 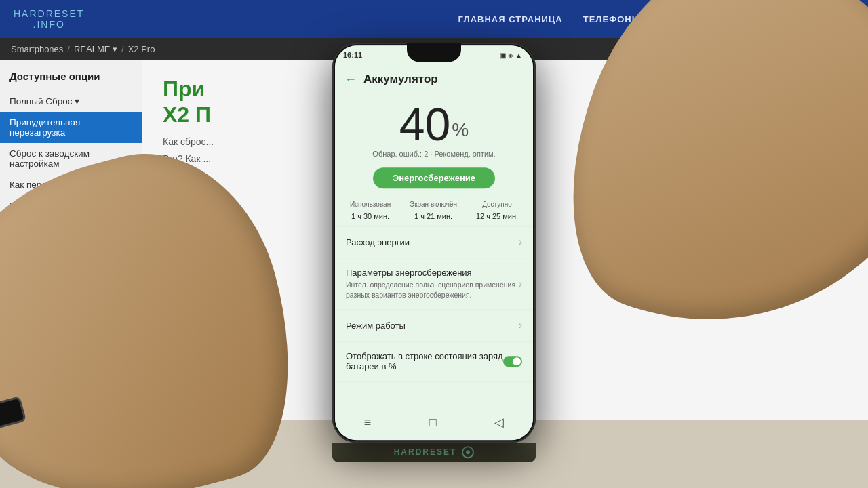 I want to click on menu-show-percent: Отображать в строке состояния заряд бата…, so click(x=434, y=362).